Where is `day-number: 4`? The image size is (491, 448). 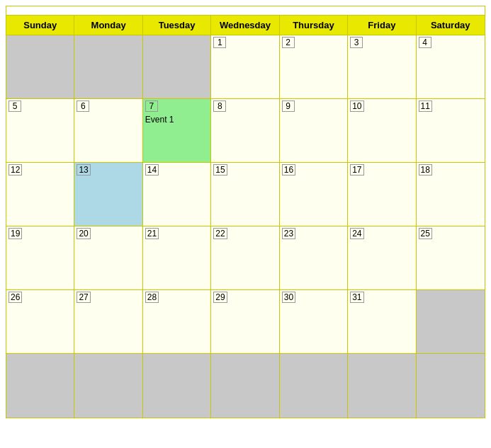 day-number: 4 is located at coordinates (425, 42).